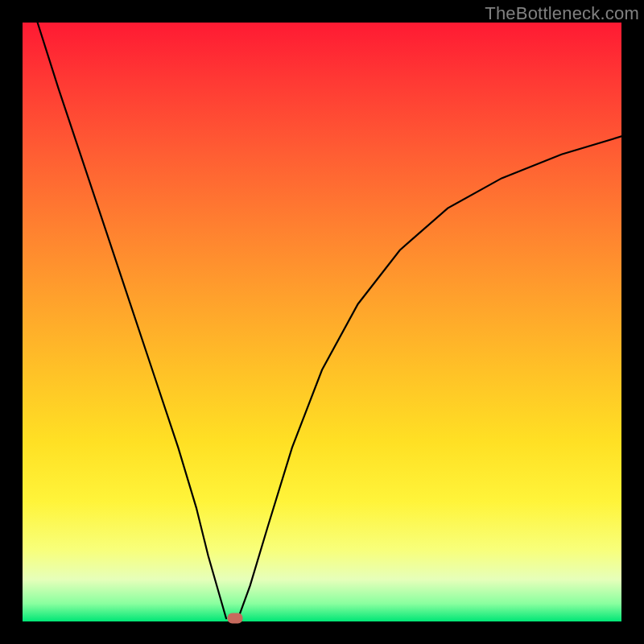 The width and height of the screenshot is (644, 644). I want to click on minimum-marker, so click(235, 618).